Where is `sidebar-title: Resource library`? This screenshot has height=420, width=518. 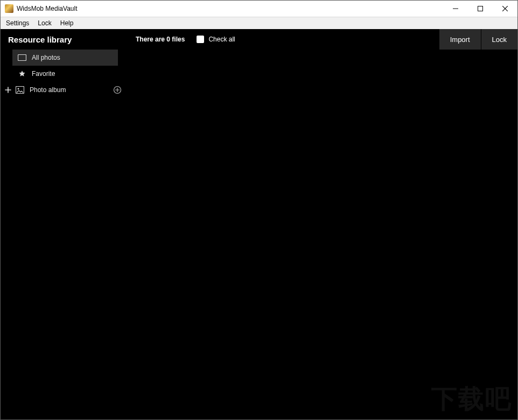 sidebar-title: Resource library is located at coordinates (64, 39).